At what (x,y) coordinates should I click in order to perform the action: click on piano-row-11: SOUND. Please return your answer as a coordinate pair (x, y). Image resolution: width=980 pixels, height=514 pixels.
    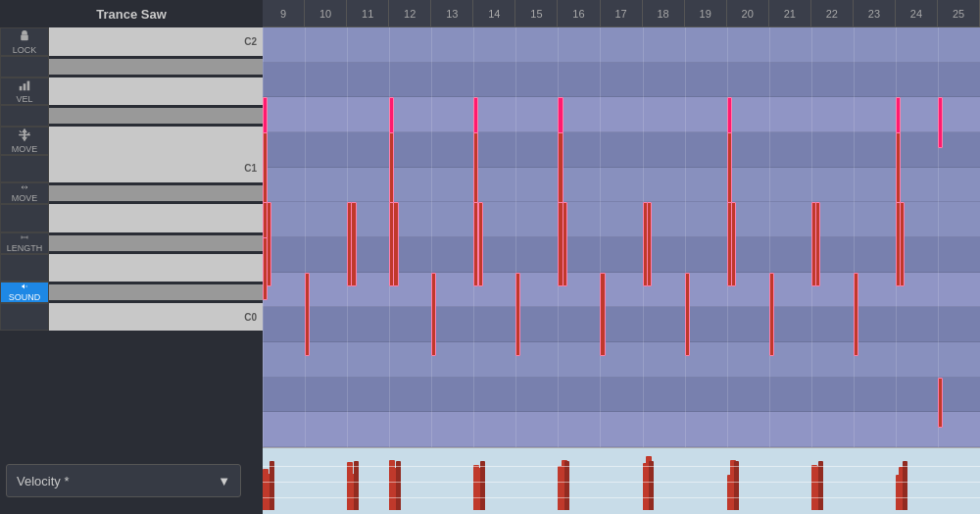
    Looking at the image, I should click on (131, 292).